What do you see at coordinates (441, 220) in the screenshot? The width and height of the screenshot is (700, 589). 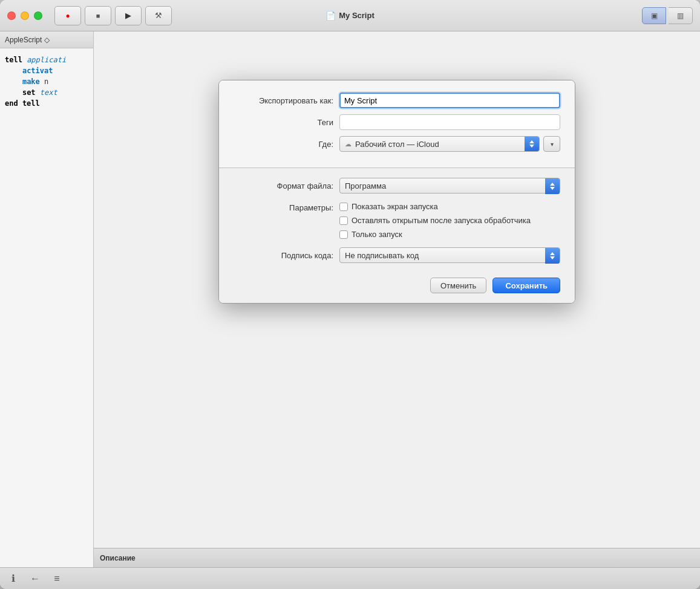 I see `option2-label: Оставлять открытым после запуска обработ…` at bounding box center [441, 220].